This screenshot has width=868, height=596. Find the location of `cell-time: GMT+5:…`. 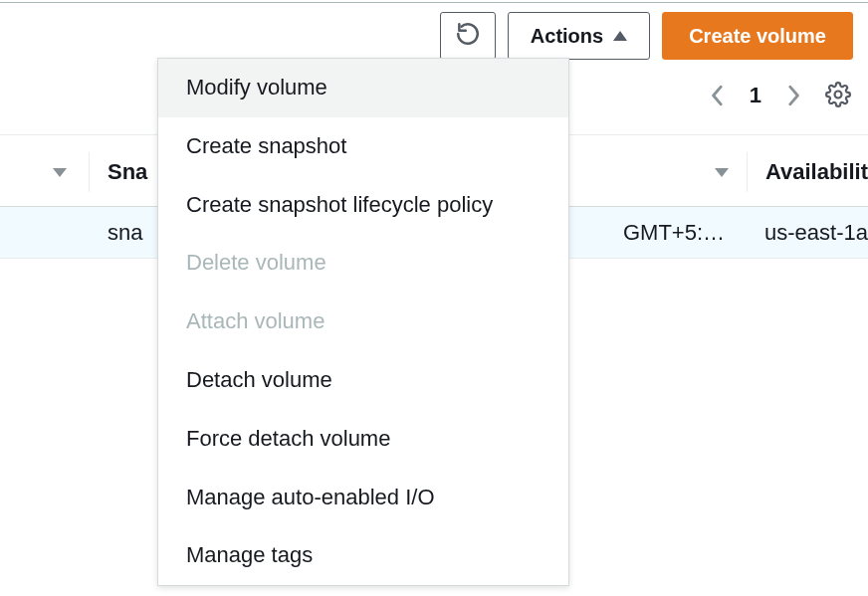

cell-time: GMT+5:… is located at coordinates (680, 233).